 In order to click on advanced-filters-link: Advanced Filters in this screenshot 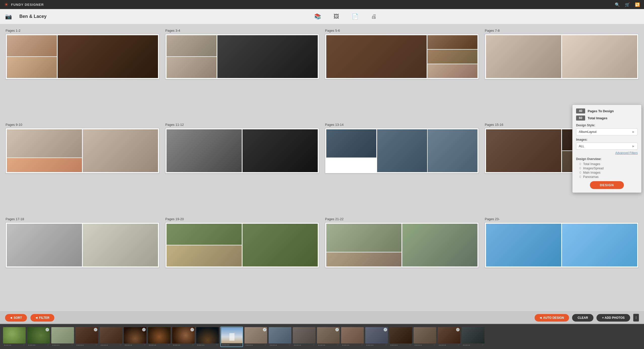, I will do `click(607, 153)`.